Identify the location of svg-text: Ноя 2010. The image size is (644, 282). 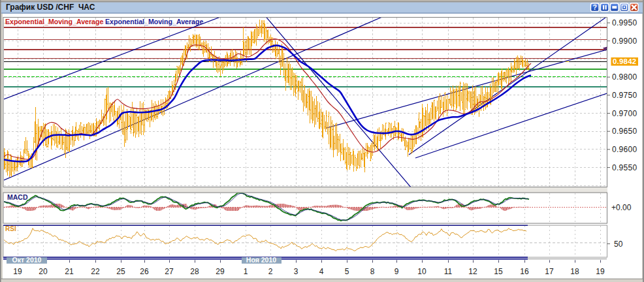
(261, 260).